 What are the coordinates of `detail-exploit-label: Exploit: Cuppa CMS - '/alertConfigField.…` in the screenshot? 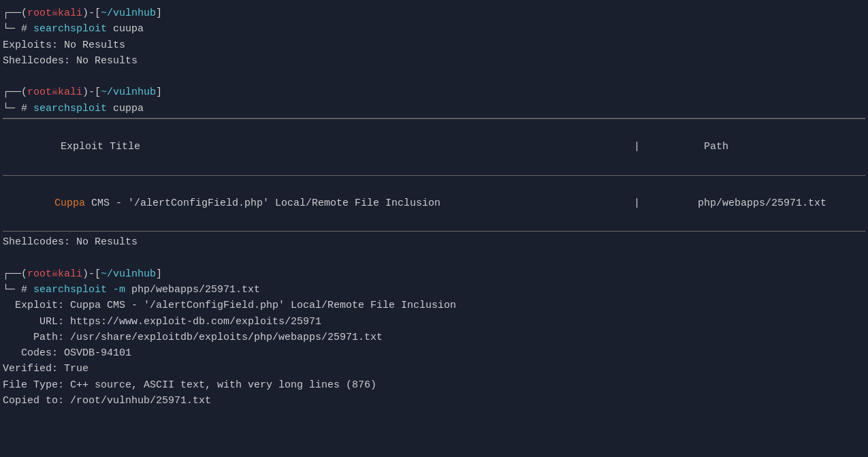 It's located at (229, 305).